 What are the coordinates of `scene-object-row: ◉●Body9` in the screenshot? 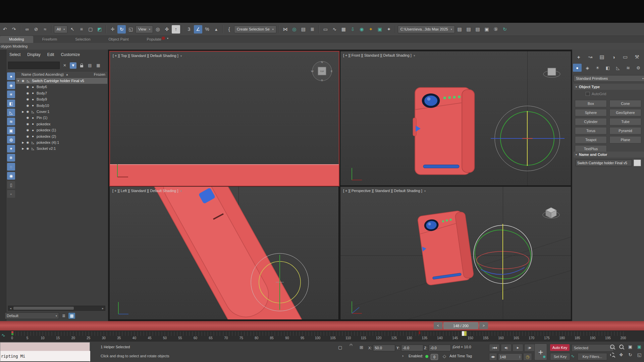 It's located at (64, 99).